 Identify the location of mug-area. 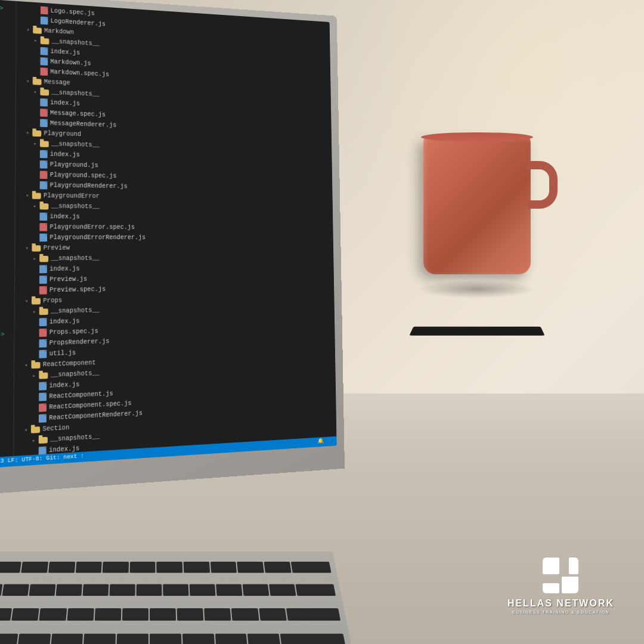
(501, 242).